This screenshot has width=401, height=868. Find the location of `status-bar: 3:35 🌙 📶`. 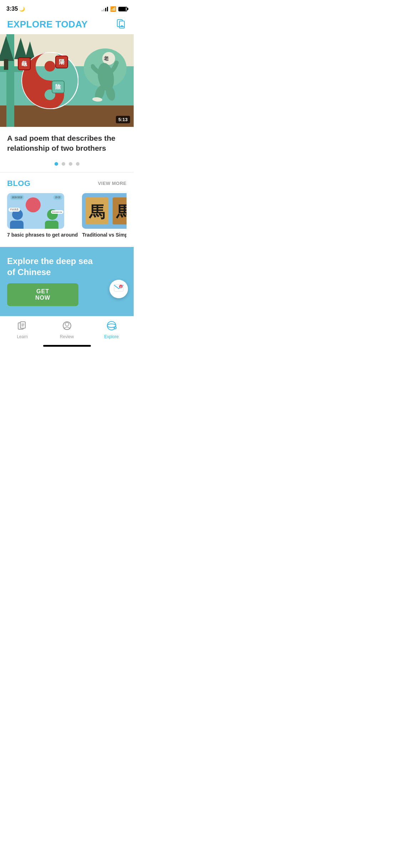

status-bar: 3:35 🌙 📶 is located at coordinates (67, 8).